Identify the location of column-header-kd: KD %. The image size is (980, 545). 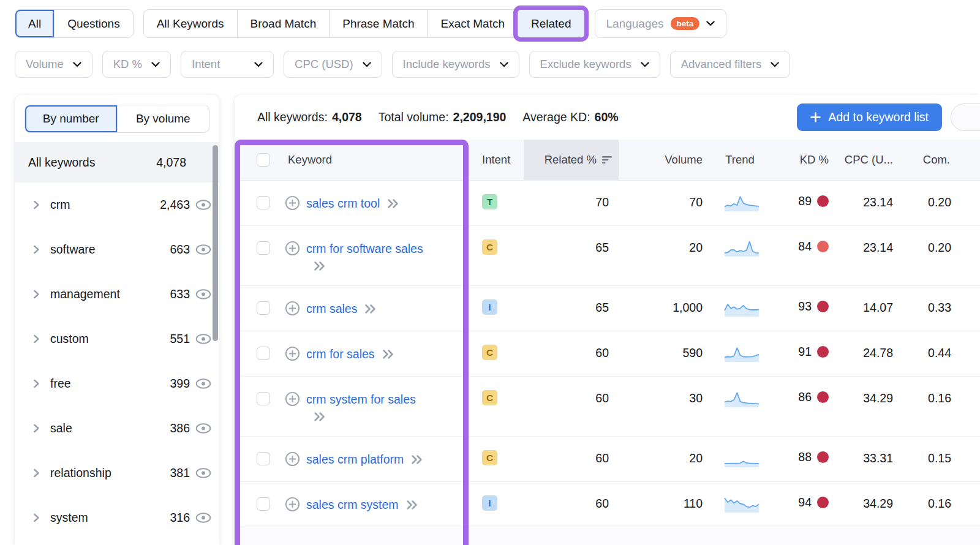
(792, 160).